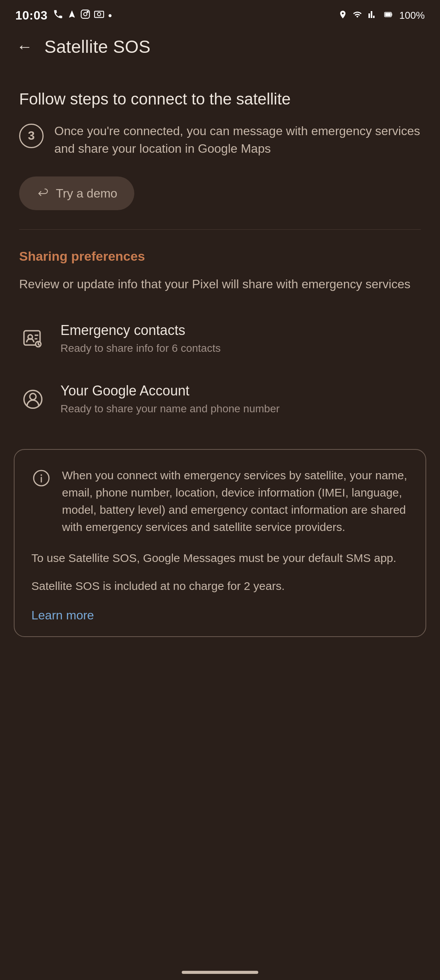  Describe the element at coordinates (220, 197) in the screenshot. I see `demo-button-container: Try a demo` at that location.